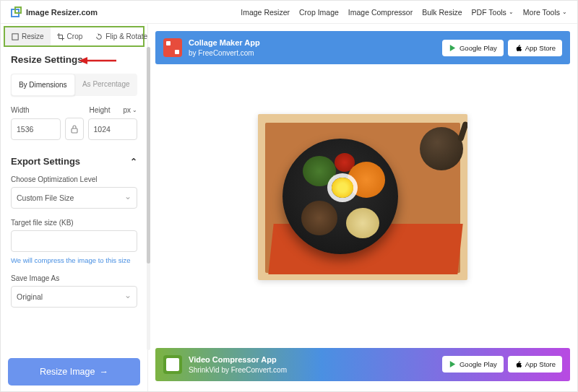  What do you see at coordinates (74, 36) in the screenshot?
I see `tool-tabs: Resize Crop Flip & Rotate` at bounding box center [74, 36].